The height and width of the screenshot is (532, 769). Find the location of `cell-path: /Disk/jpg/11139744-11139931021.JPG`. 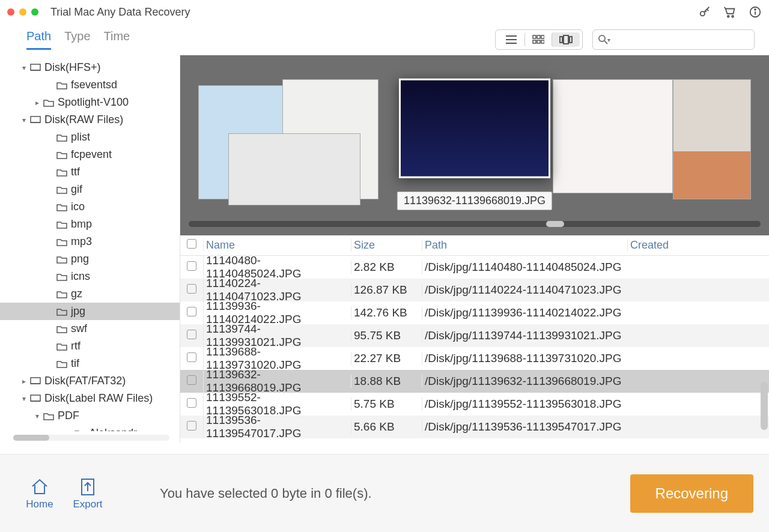

cell-path: /Disk/jpg/11139744-11139931021.JPG is located at coordinates (524, 336).